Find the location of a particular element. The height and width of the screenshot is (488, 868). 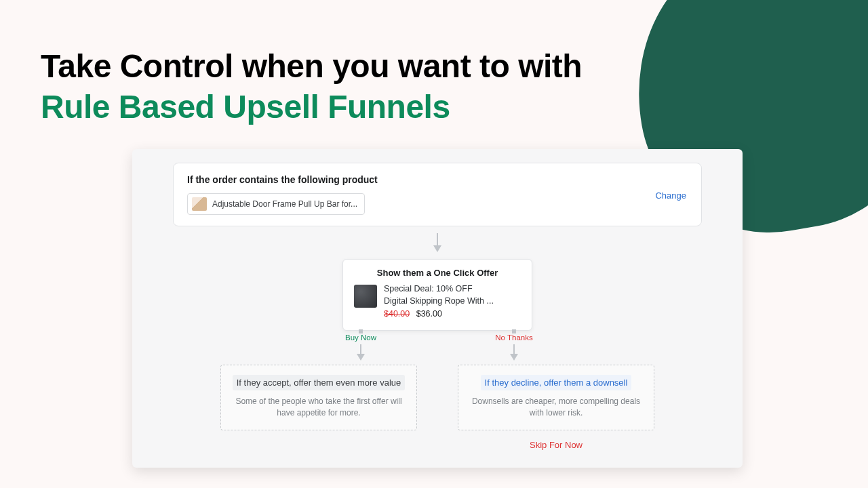

branch-buy-label: Buy Now is located at coordinates (361, 338).